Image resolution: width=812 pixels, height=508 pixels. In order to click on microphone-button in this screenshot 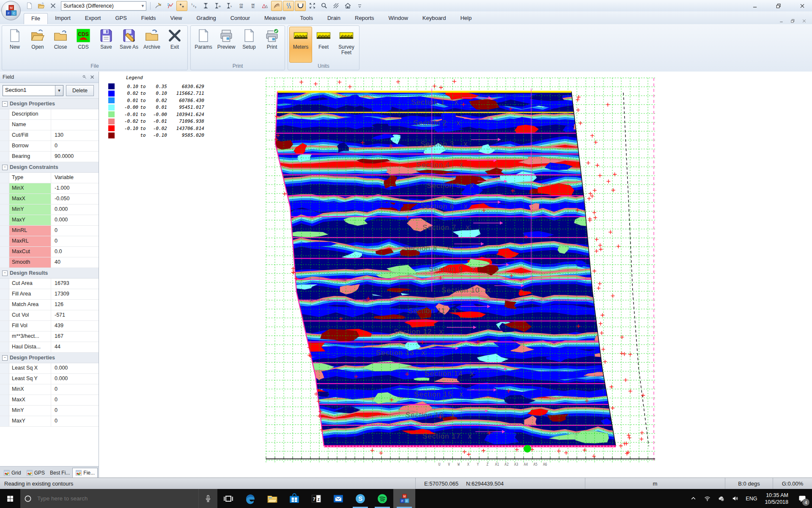, I will do `click(208, 499)`.